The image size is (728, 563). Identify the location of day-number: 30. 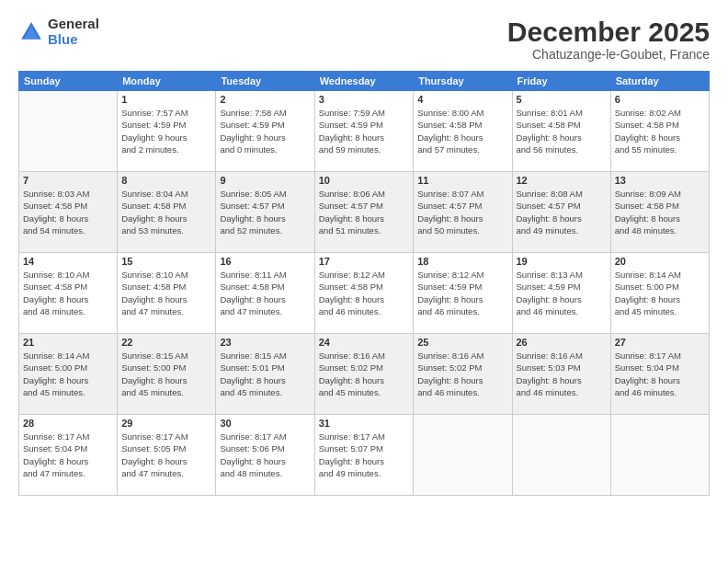
(265, 423).